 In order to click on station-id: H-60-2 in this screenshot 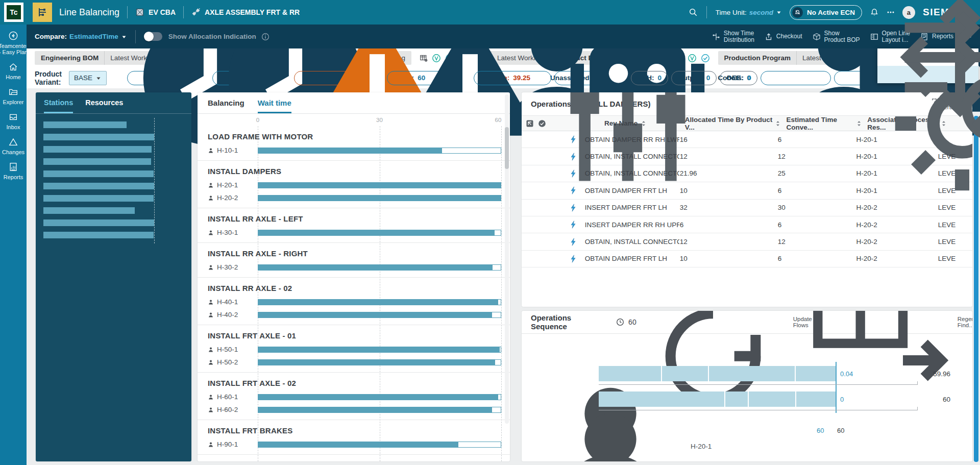, I will do `click(228, 409)`.